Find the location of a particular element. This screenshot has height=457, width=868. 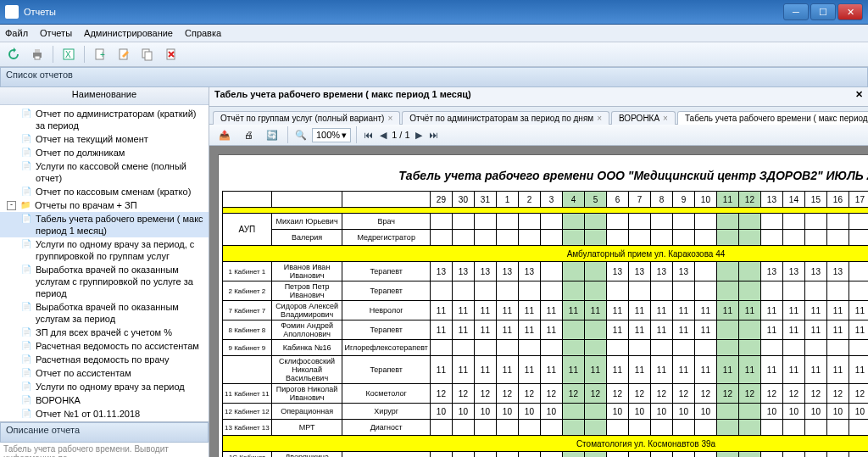

zoom-out-icon: 🔍 is located at coordinates (301, 136).